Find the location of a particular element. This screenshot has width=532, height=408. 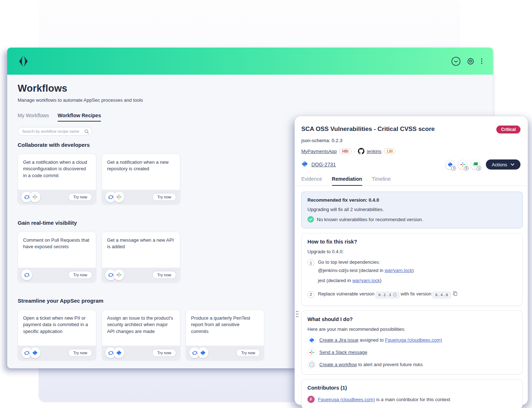

contributor-text: Fqueiruga (cloudbees.com) is a main cont… is located at coordinates (384, 400).